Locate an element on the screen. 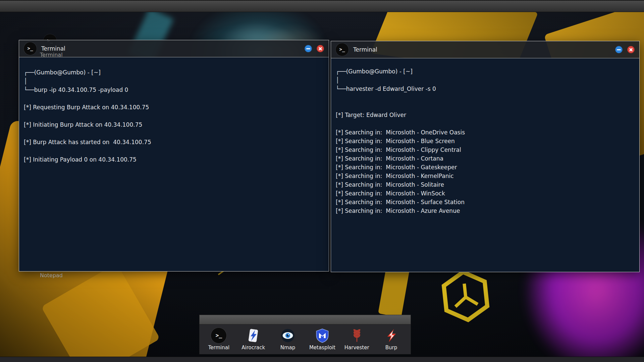 The width and height of the screenshot is (644, 362). terminal-line: [*] Searching in: Microsloth - Cortana is located at coordinates (486, 159).